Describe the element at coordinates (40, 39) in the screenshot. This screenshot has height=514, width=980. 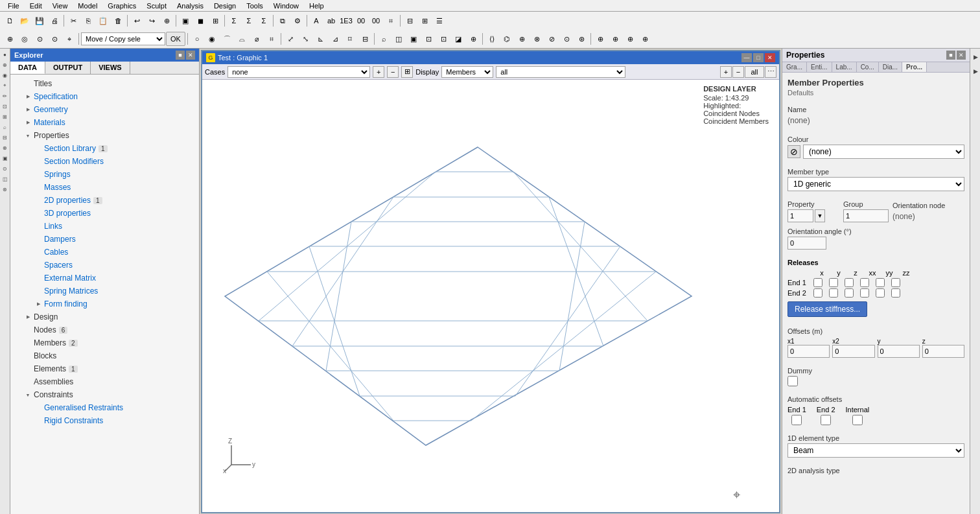
I see `tb2-3: ⊙` at that location.